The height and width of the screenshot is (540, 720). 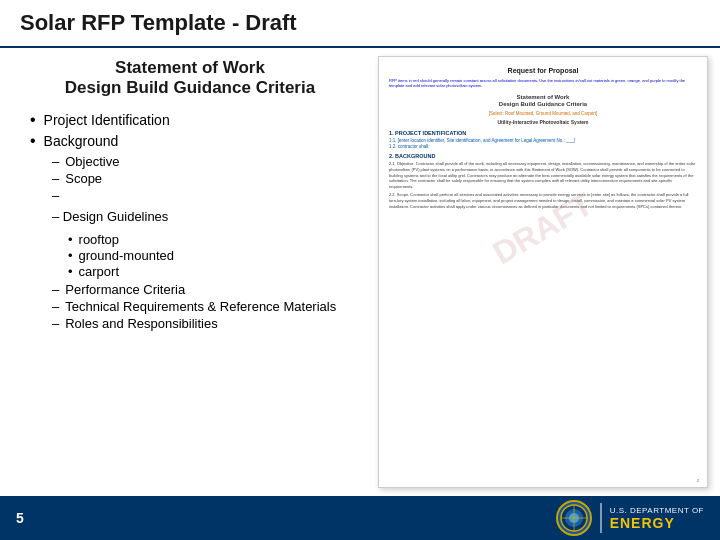 What do you see at coordinates (201, 306) in the screenshot?
I see `sub-list-item-technical: Technical Requirements & Reference Mater…` at bounding box center [201, 306].